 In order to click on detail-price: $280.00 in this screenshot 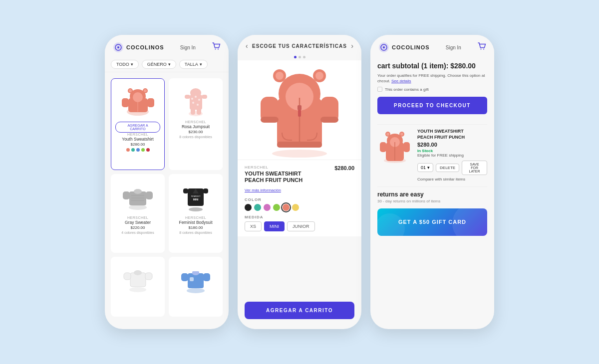, I will do `click(344, 168)`.